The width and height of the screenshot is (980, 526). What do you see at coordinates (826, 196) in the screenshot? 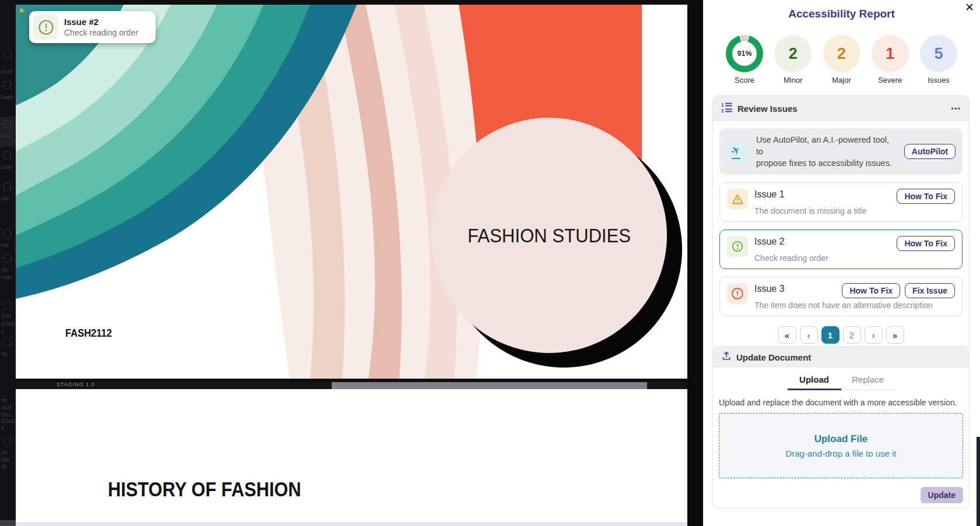
I see `issue-title: Issue 1` at bounding box center [826, 196].